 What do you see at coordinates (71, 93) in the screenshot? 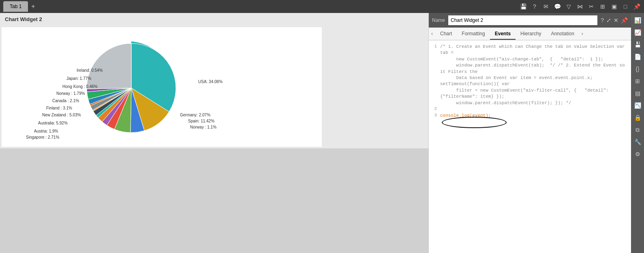
I see `label-norway: Norway : 1.79%` at bounding box center [71, 93].